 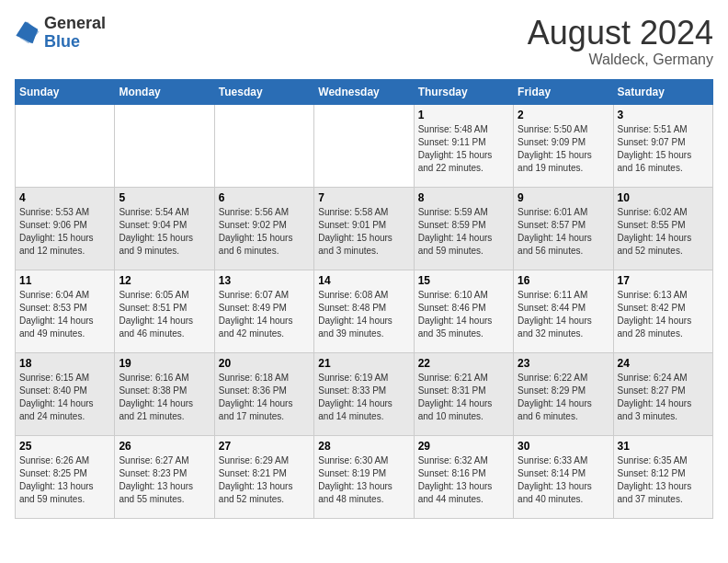 I want to click on day-number: 29, so click(x=463, y=446).